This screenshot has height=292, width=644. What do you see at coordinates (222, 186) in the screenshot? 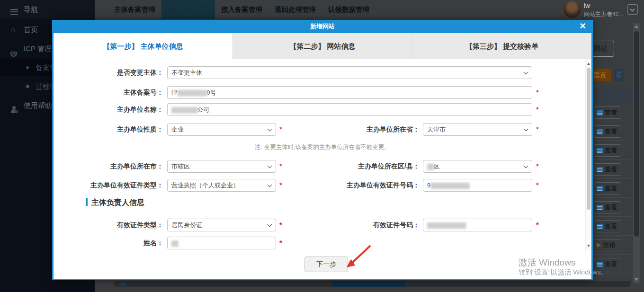
I see `org-cert-type-select: 营业执照（个人或企业）` at bounding box center [222, 186].